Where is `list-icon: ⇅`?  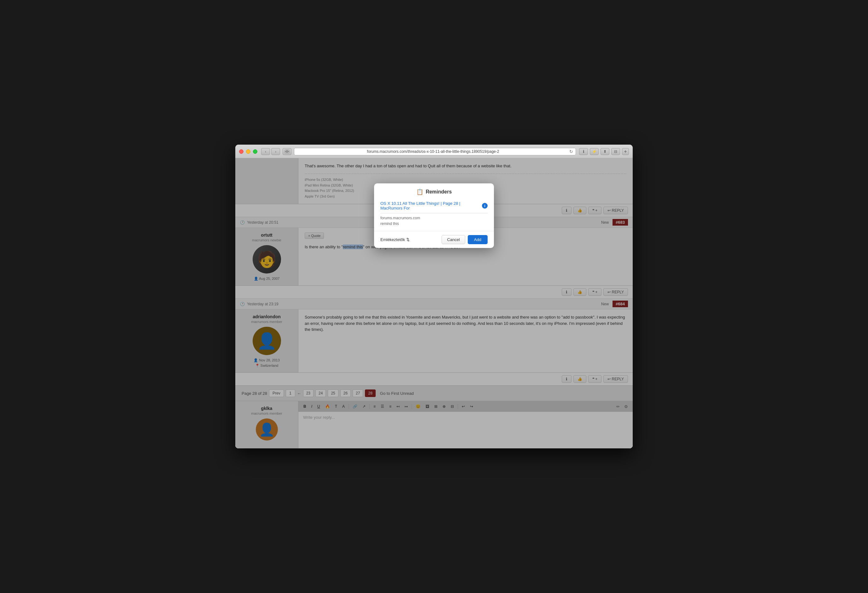 list-icon: ⇅ is located at coordinates (408, 240).